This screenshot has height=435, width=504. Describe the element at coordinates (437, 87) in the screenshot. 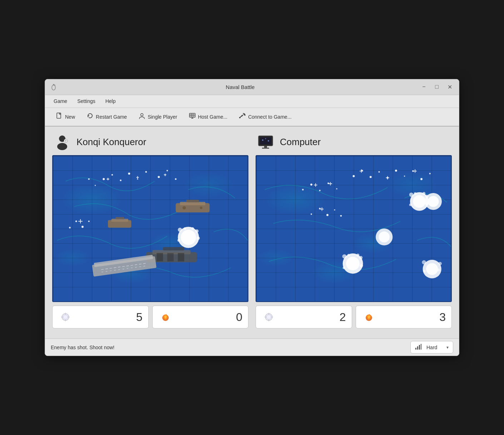

I see `maximize-button: □` at that location.